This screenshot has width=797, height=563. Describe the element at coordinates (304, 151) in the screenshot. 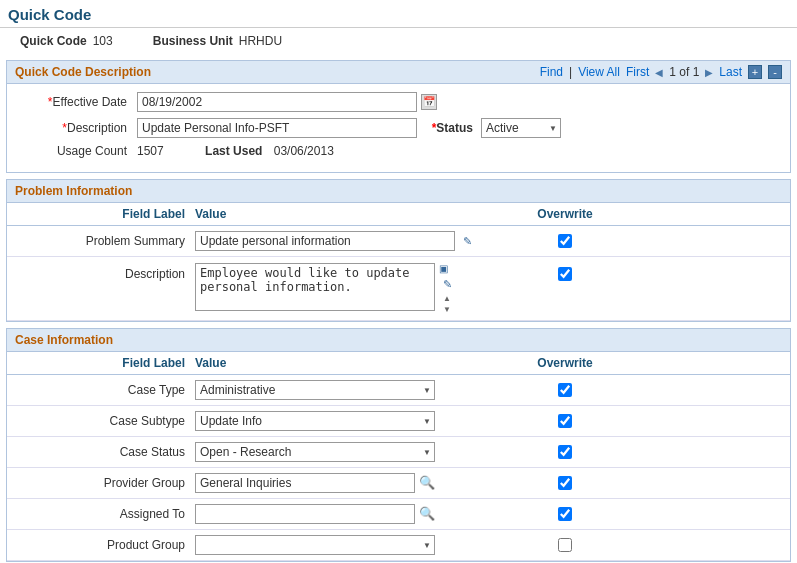

I see `last-used-value: 03/06/2013` at that location.